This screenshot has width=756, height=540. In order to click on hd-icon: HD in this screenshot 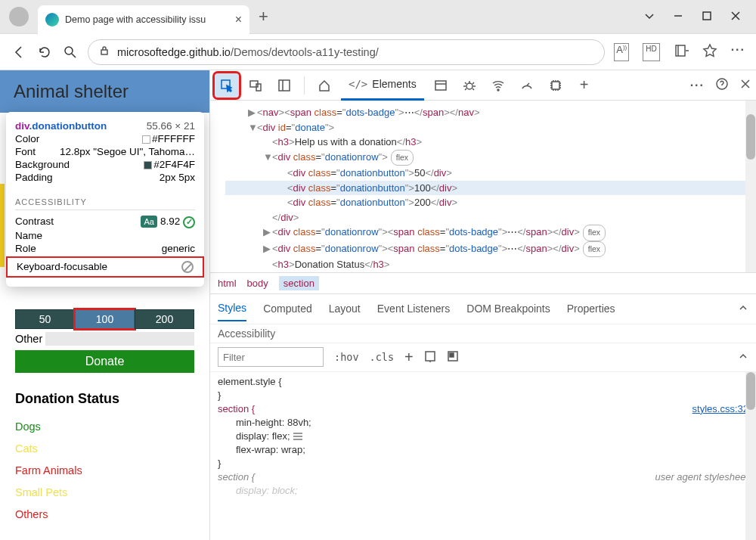, I will do `click(651, 52)`.